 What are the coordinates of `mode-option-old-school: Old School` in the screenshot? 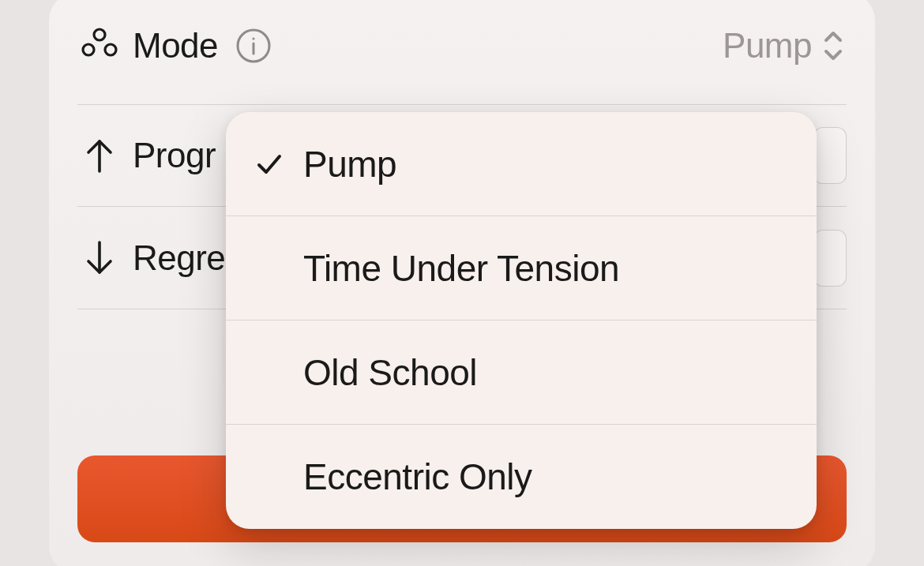 It's located at (521, 373).